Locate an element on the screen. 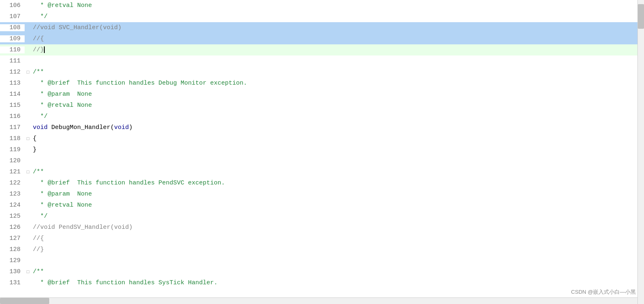  line-number: 106 is located at coordinates (12, 6).